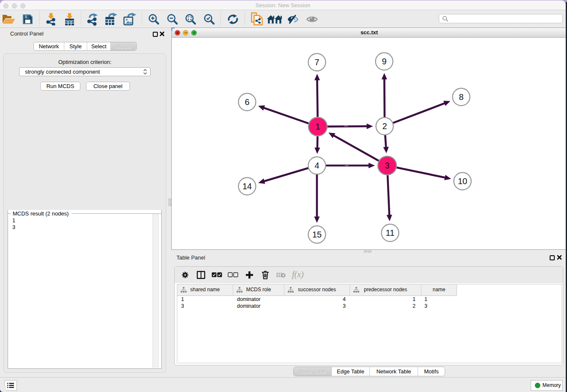  Describe the element at coordinates (390, 233) in the screenshot. I see `svg-text: 11` at that location.